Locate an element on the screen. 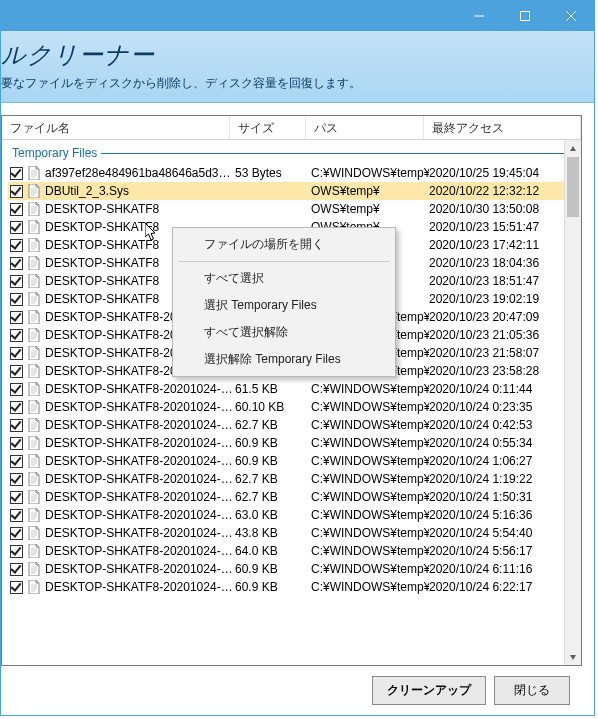 This screenshot has width=598, height=719. row-size: 61.5 KB is located at coordinates (273, 389).